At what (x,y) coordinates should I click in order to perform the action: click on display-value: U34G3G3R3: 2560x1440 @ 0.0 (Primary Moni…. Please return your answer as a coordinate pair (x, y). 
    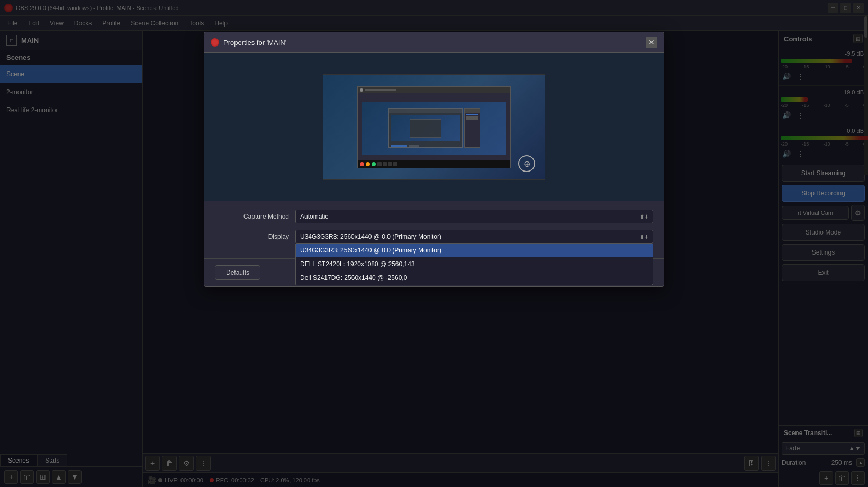
    Looking at the image, I should click on (370, 237).